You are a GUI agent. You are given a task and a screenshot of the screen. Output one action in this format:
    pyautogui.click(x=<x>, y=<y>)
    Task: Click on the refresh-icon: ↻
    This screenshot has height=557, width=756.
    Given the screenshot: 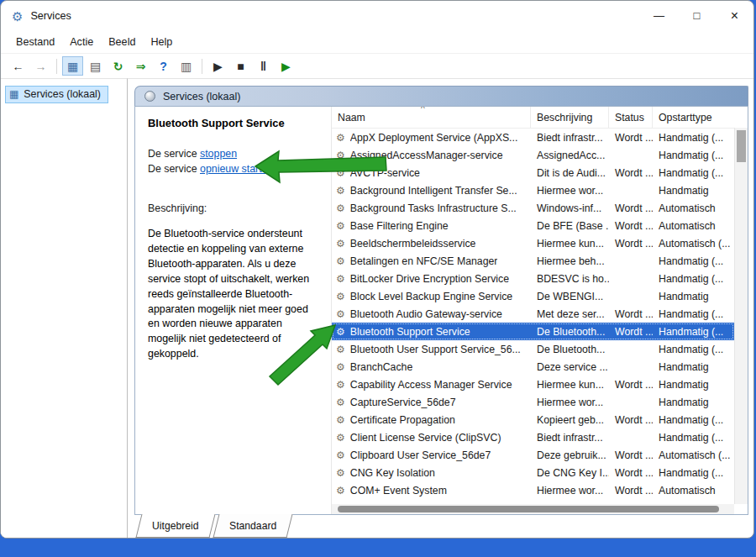 What is the action you would take?
    pyautogui.click(x=118, y=66)
    